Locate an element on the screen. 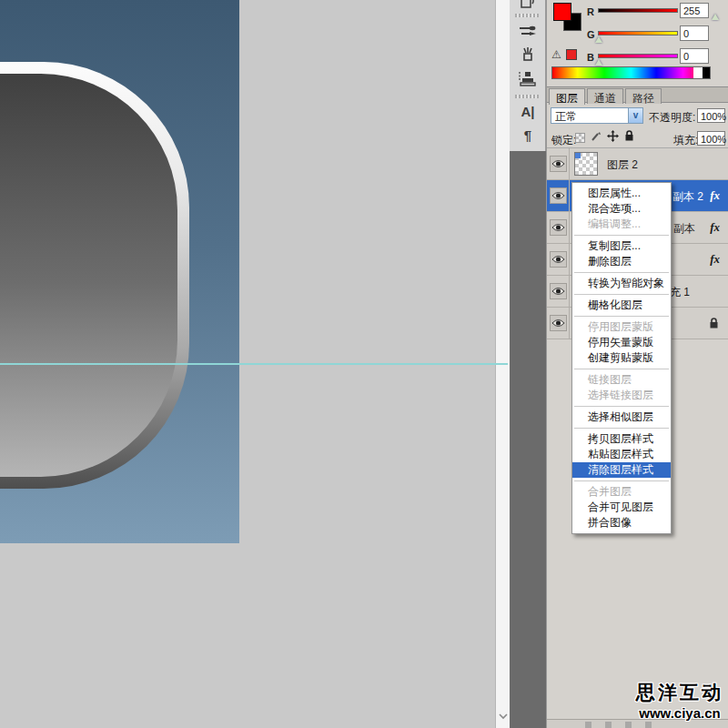 This screenshot has width=728, height=728. watermark-url: www.ciya.cn is located at coordinates (680, 713).